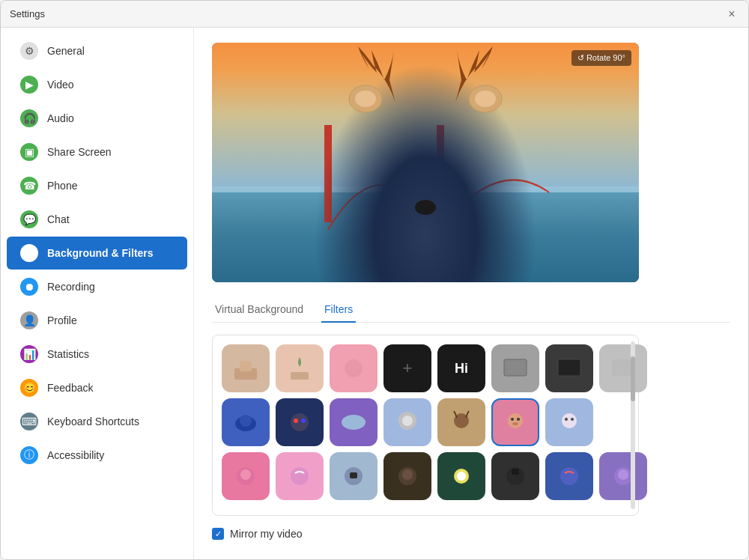 This screenshot has width=749, height=560. Describe the element at coordinates (27, 13) in the screenshot. I see `window-title: Settings` at that location.